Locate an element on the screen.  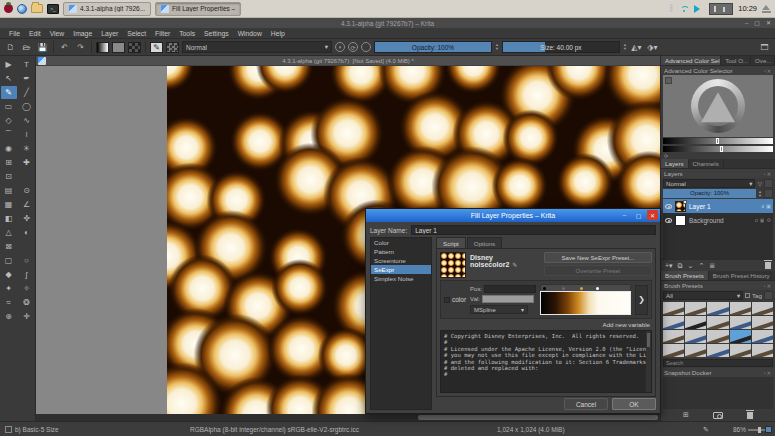
tag-checkbox is located at coordinates (748, 296).